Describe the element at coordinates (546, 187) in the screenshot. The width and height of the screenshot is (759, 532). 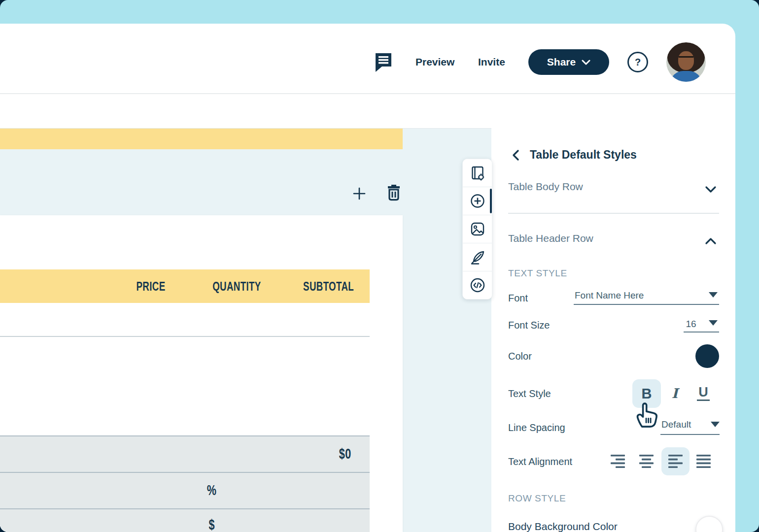
I see `accordion-table-body-row: Table Body Row` at that location.